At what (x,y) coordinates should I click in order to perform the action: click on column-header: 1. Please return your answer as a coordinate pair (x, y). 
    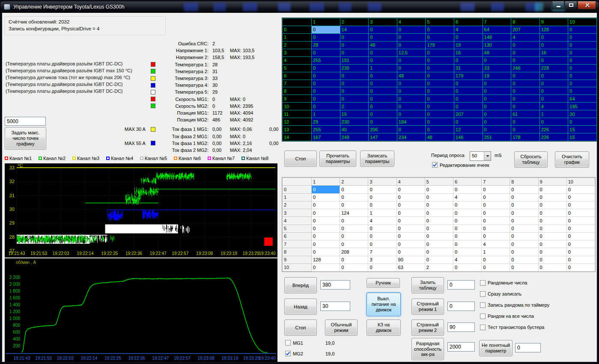
    Looking at the image, I should click on (326, 182).